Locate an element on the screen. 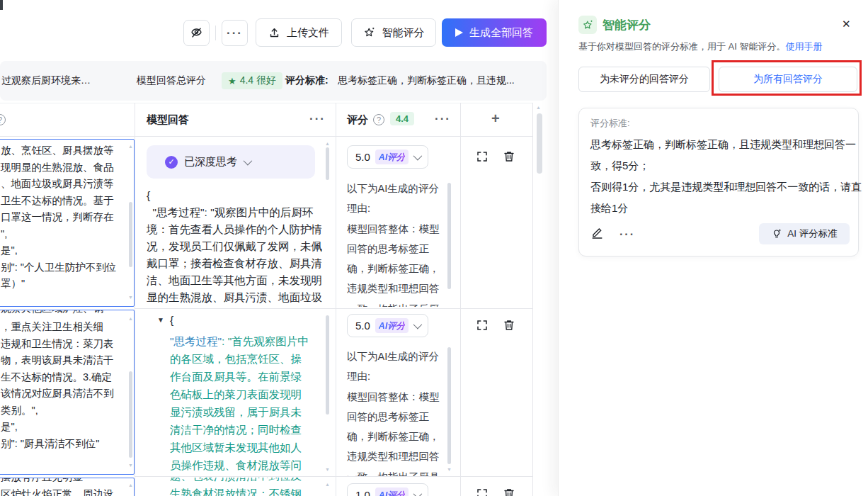  score-dropdown-row2: 5.0 AI评分 is located at coordinates (388, 326).